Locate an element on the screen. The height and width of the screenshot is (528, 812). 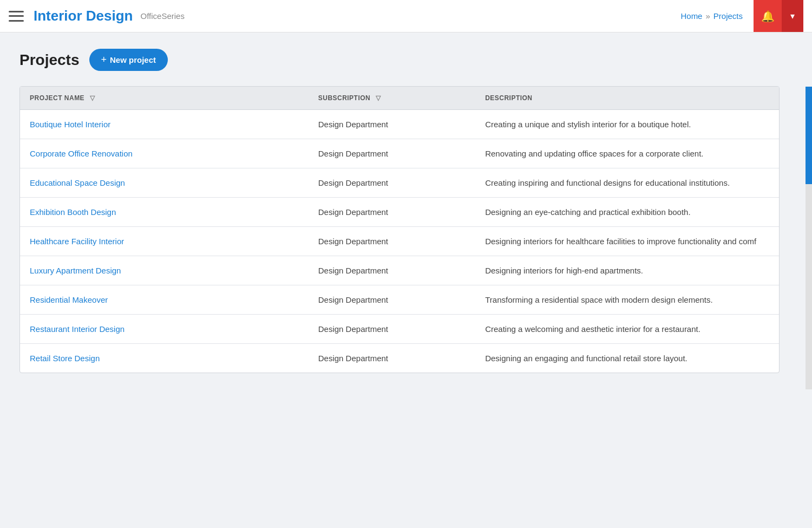
new-project-label: New project is located at coordinates (133, 60).